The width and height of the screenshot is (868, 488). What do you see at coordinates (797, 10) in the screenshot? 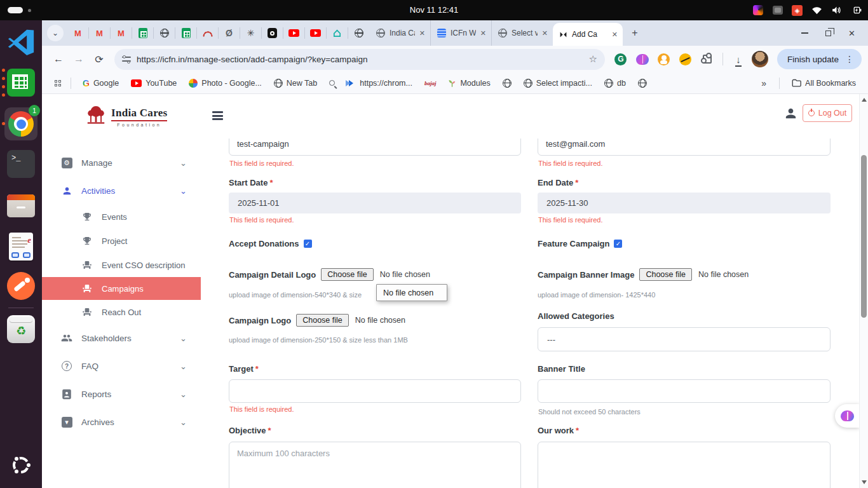
I see `screenshare-app-icon: ◈` at bounding box center [797, 10].